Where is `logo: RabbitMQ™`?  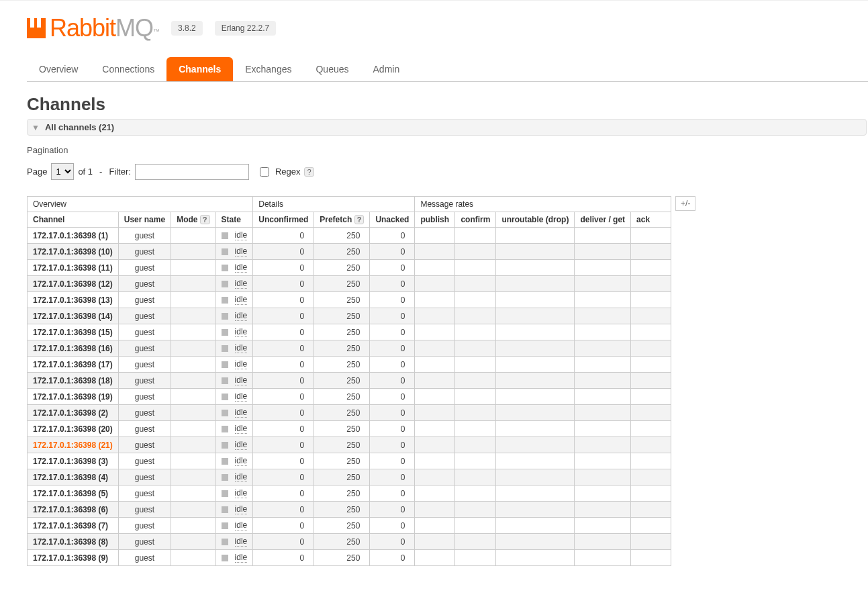 logo: RabbitMQ™ is located at coordinates (93, 28).